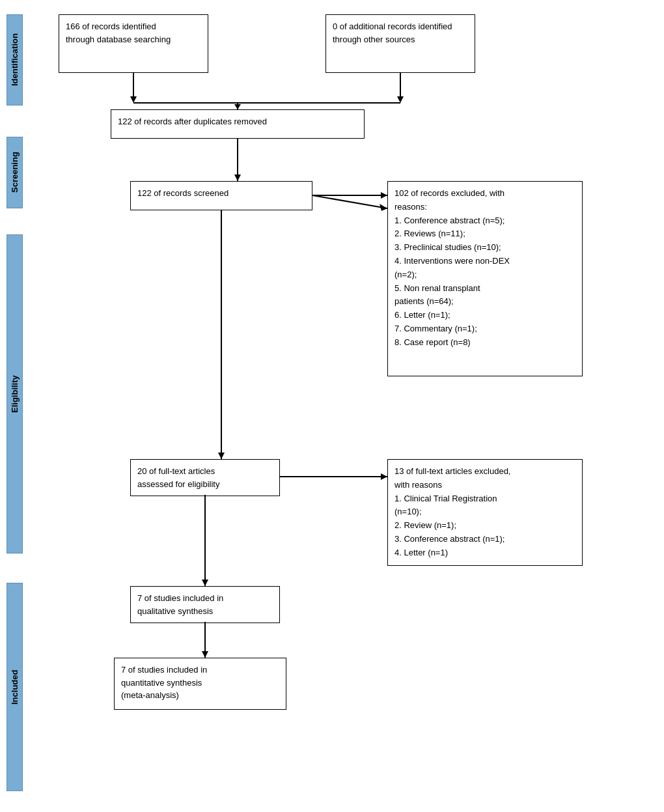  I want to click on box-qualitative: 7 of studies included in qualitative syn…, so click(205, 604).